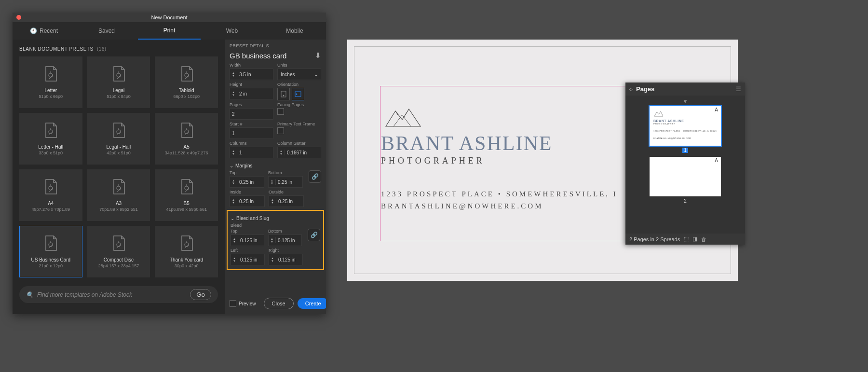  What do you see at coordinates (285, 182) in the screenshot?
I see `margin-bottom-field: ▲▼` at bounding box center [285, 182].